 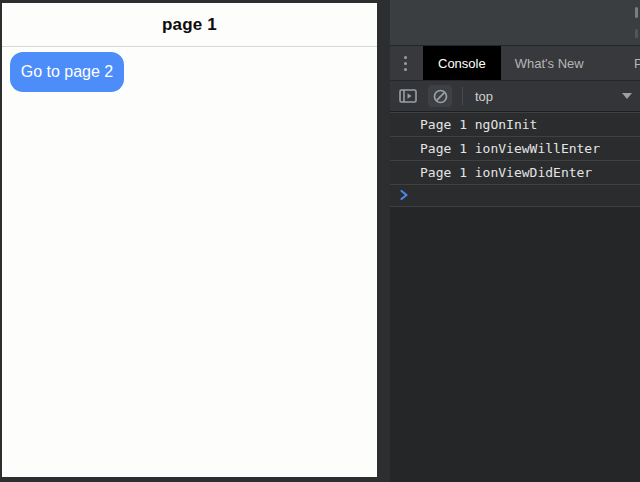 I want to click on tab-console: Console, so click(x=462, y=63).